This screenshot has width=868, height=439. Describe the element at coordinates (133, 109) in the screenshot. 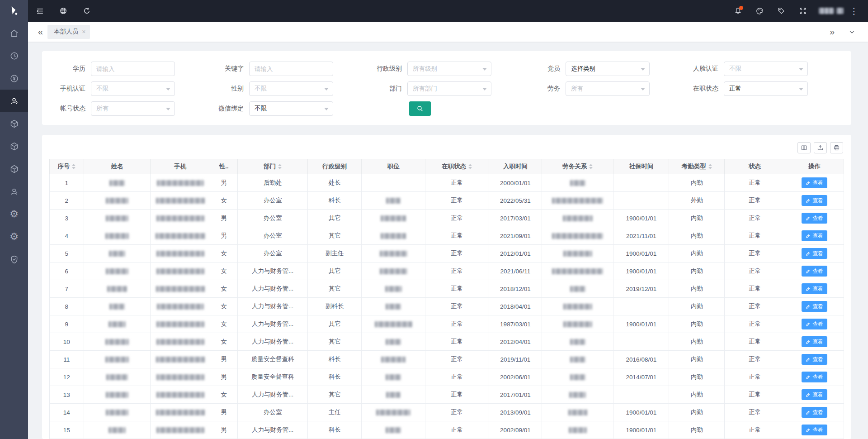

I see `account-status-select: 所有` at that location.